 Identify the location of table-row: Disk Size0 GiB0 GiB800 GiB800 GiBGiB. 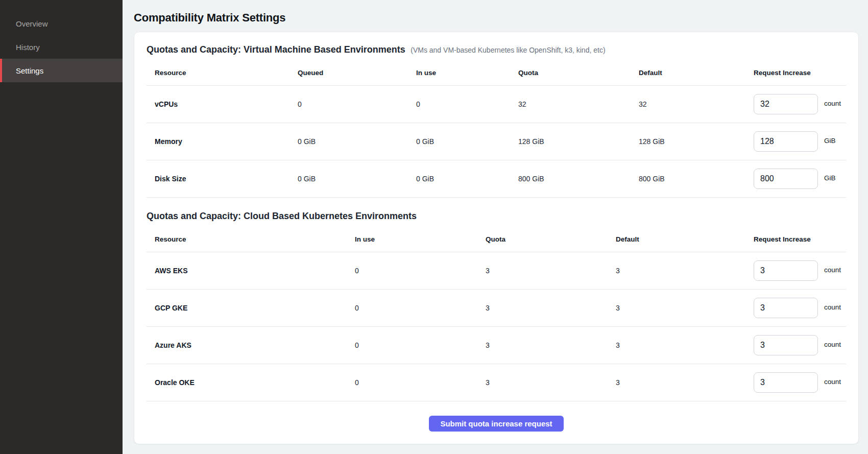
(496, 179).